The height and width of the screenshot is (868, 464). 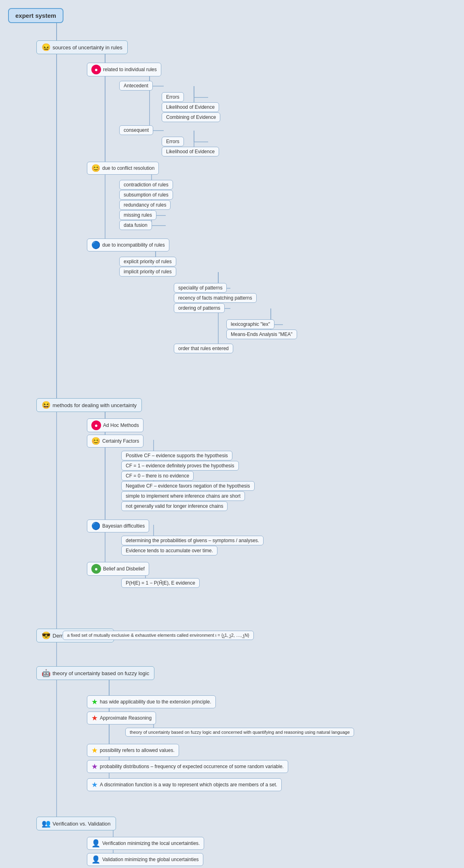 I want to click on bayesian-icon: 🔵, so click(x=96, y=526).